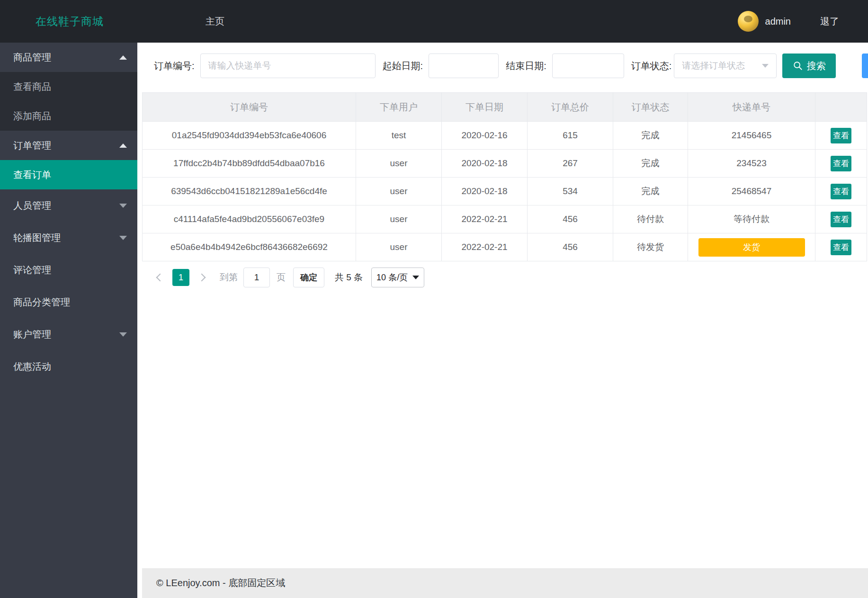  Describe the element at coordinates (174, 66) in the screenshot. I see `order-no-label: 订单编号:` at that location.